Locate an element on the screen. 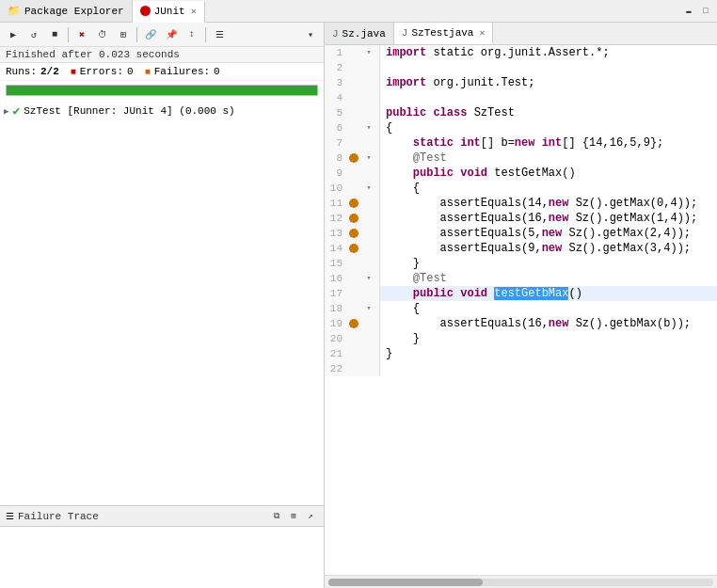  code-line: 13 assertEquals(5,new Sz().getMax(2,4)); is located at coordinates (521, 233).